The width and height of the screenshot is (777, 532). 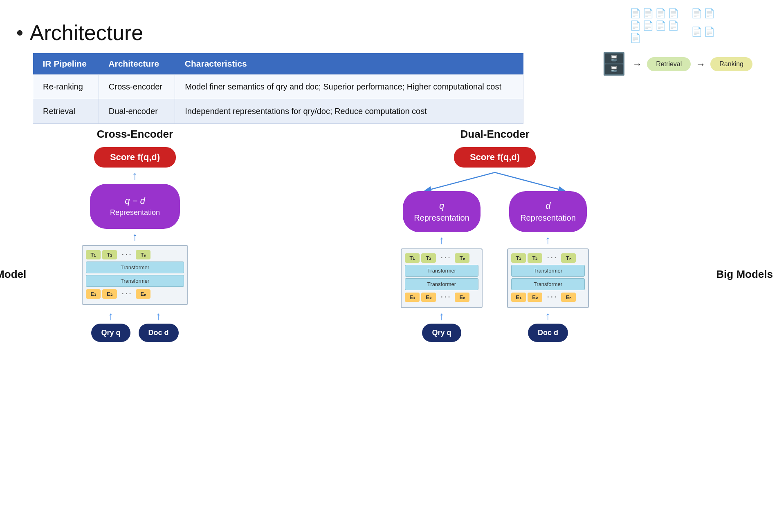 I want to click on arrow-qry: ↑, so click(x=111, y=316).